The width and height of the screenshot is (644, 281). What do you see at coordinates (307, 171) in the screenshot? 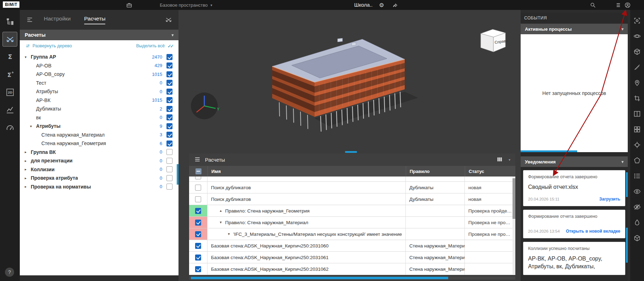
I see `column-header-name: Имя` at bounding box center [307, 171].